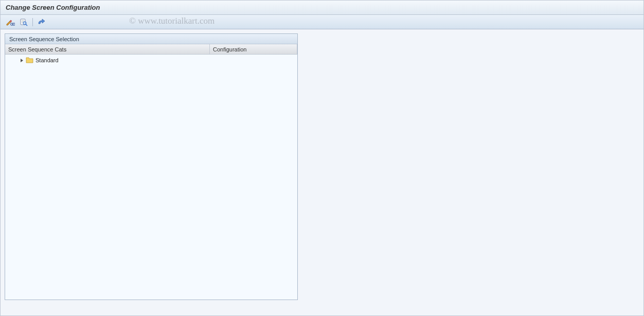  Describe the element at coordinates (322, 22) in the screenshot. I see `toolbar: © www.tutorialkart.com` at that location.